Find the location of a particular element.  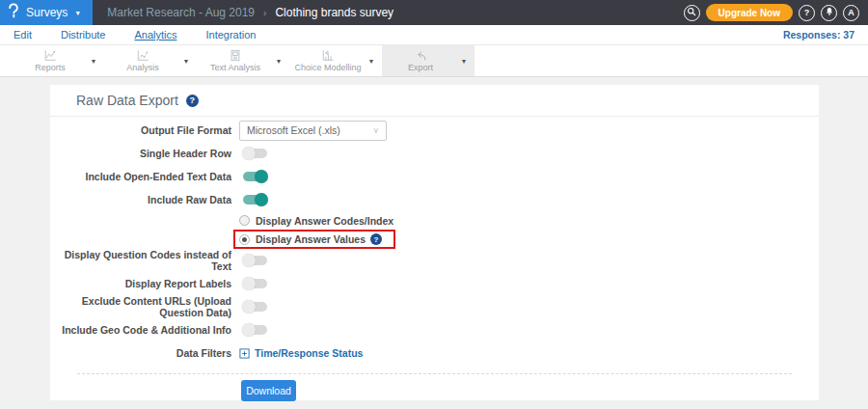

include-open-ended-row: Include Open-Ended Text Data is located at coordinates (434, 177).